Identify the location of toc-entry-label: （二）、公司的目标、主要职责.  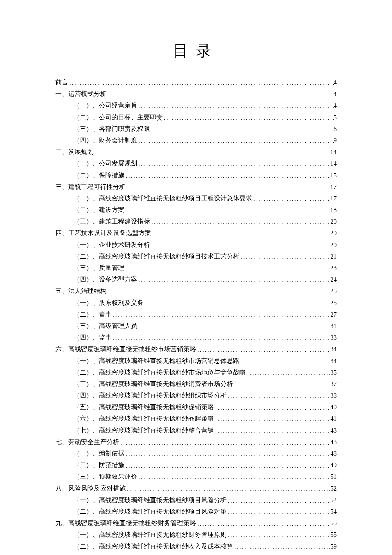
(118, 118).